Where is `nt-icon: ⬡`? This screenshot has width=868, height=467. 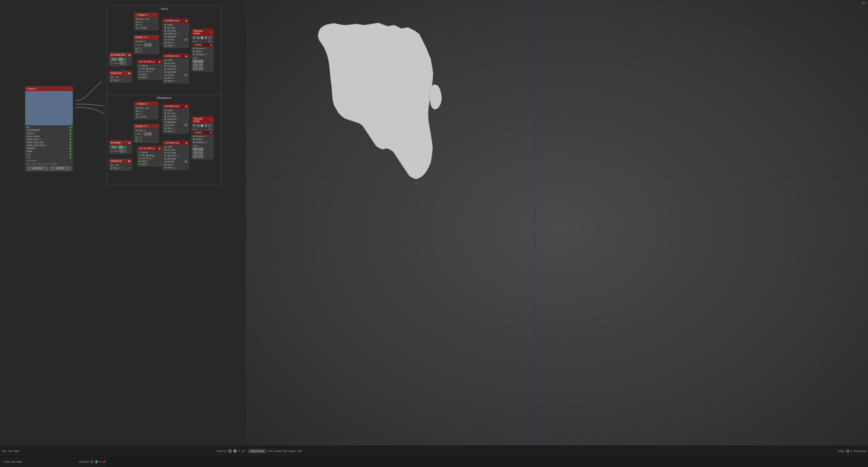
nt-icon: ⬡ is located at coordinates (92, 462).